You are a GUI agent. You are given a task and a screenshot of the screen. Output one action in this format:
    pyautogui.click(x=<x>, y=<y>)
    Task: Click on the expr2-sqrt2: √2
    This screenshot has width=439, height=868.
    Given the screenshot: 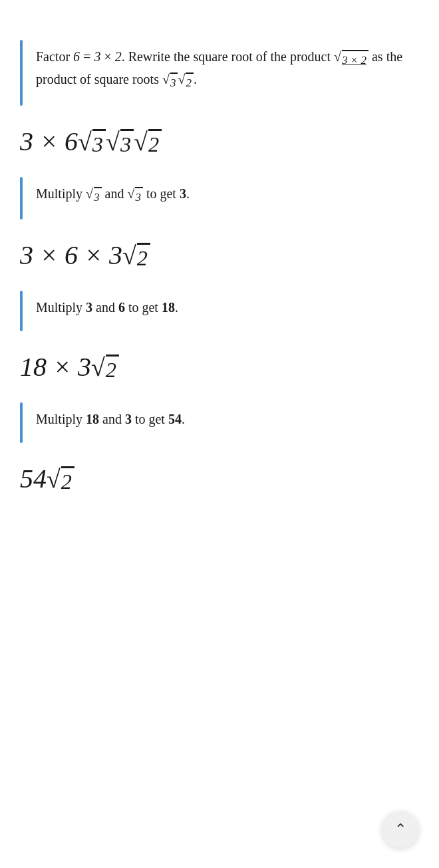 What is the action you would take?
    pyautogui.click(x=136, y=257)
    